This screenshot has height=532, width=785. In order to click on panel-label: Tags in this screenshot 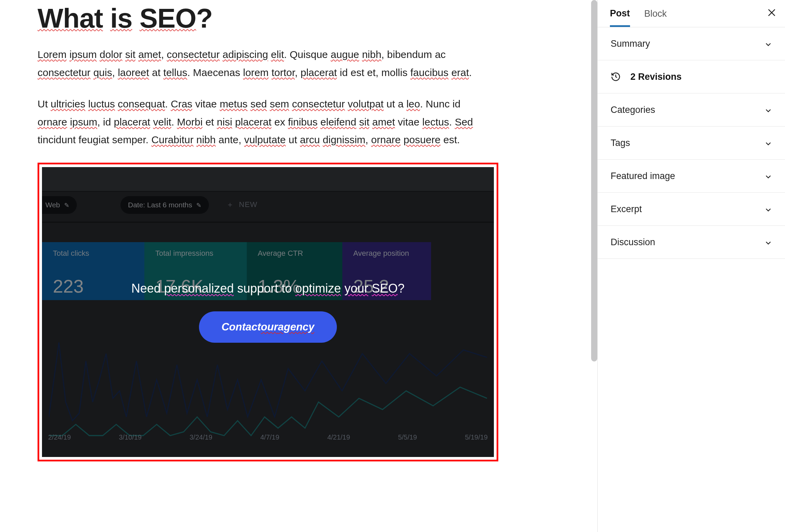, I will do `click(620, 143)`.